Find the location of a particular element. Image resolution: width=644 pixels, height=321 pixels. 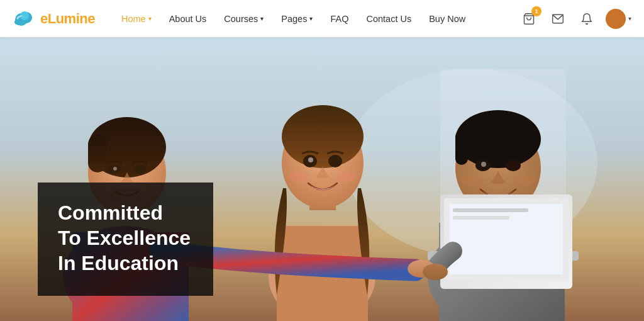

nav-item-contact: Contact Us is located at coordinates (389, 19).